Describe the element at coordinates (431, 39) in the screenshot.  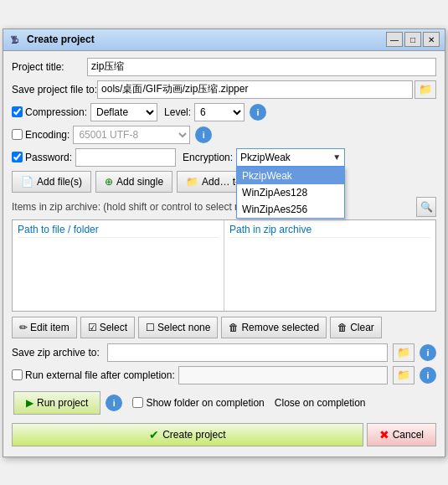
I see `close-button: ✕` at that location.